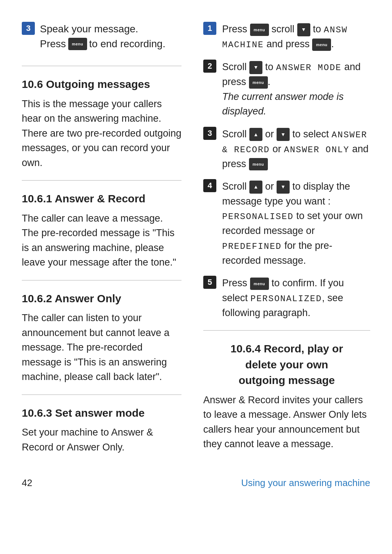 This screenshot has width=392, height=554. I want to click on page-footer: 42 Using your answering machine, so click(196, 481).